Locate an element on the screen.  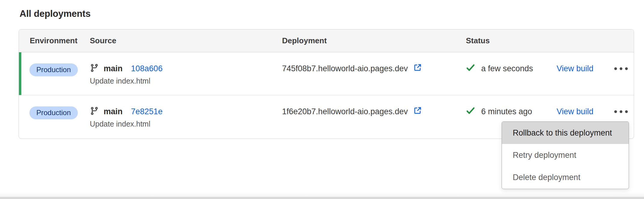
column-header-environment: Environment is located at coordinates (54, 41).